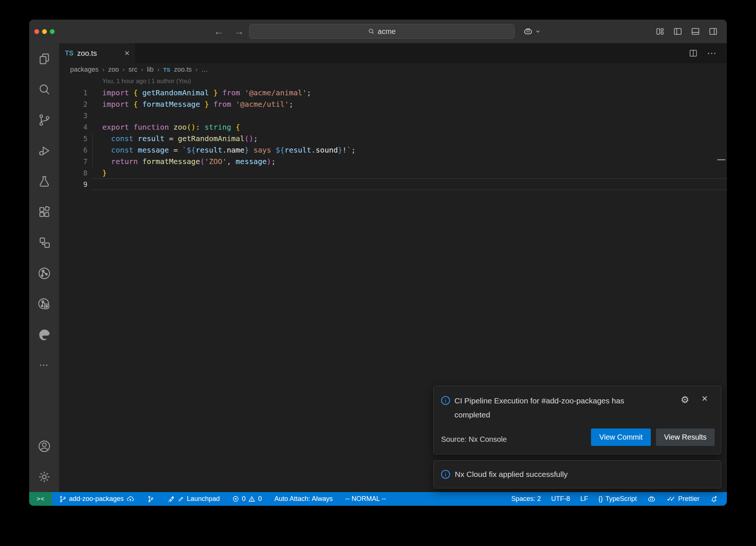 The image size is (756, 546). What do you see at coordinates (37, 32) in the screenshot?
I see `close-window-button` at bounding box center [37, 32].